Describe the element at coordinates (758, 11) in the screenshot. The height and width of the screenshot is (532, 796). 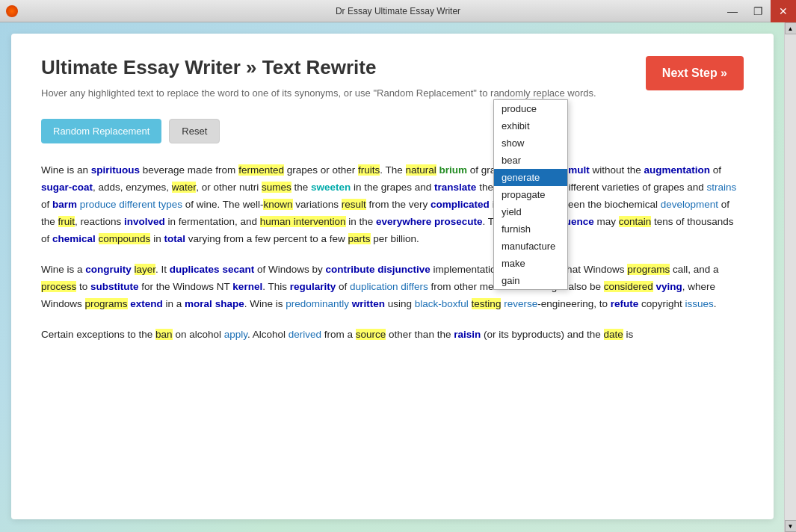
I see `title-bar-buttons: — ❐ ✕` at that location.